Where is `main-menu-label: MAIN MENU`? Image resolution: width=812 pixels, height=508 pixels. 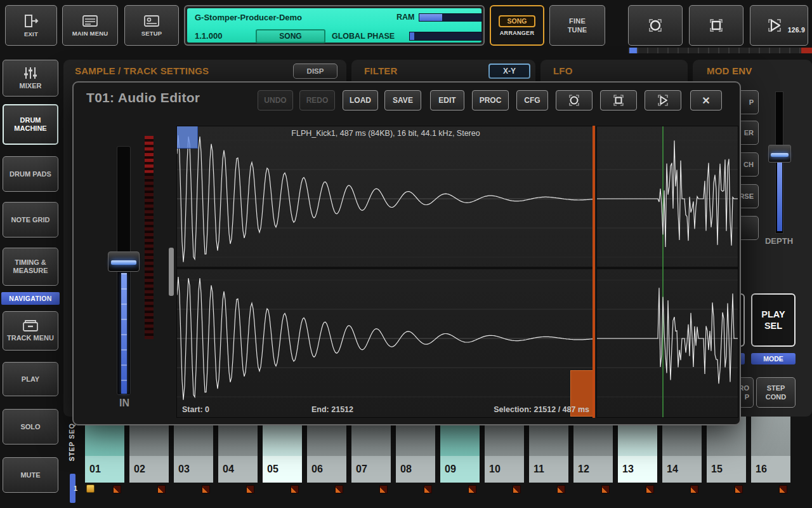
main-menu-label: MAIN MENU is located at coordinates (90, 33).